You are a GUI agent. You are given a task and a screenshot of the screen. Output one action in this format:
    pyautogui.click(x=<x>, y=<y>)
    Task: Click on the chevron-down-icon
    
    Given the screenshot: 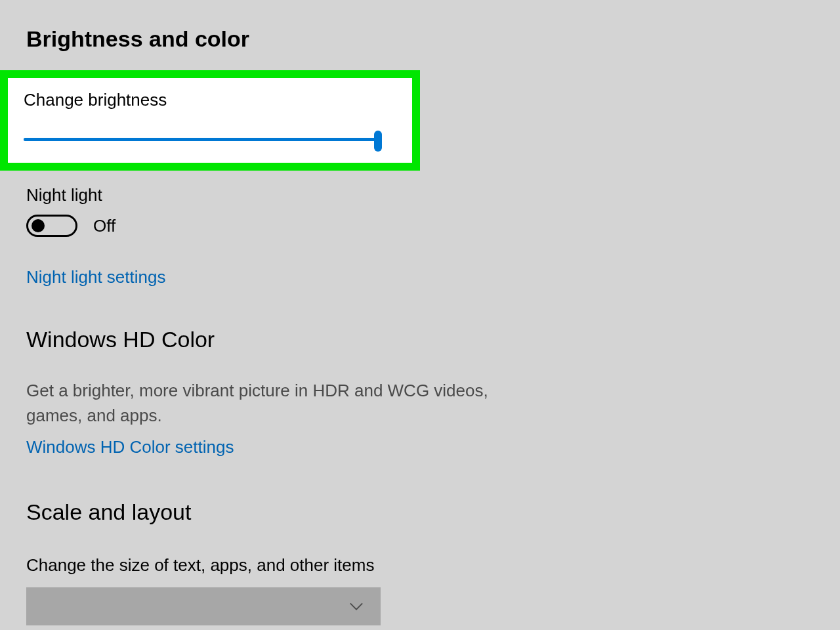 What is the action you would take?
    pyautogui.click(x=356, y=606)
    